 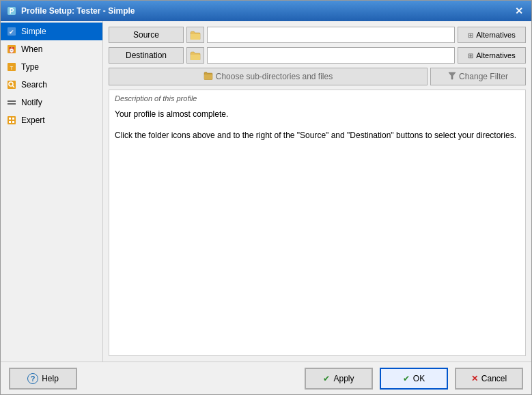 I want to click on svg-text: T, so click(x=12, y=68).